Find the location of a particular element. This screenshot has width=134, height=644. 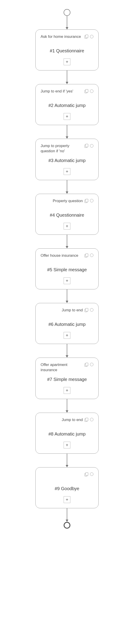

node-subtitle: #1 Questionnaire is located at coordinates (67, 51).